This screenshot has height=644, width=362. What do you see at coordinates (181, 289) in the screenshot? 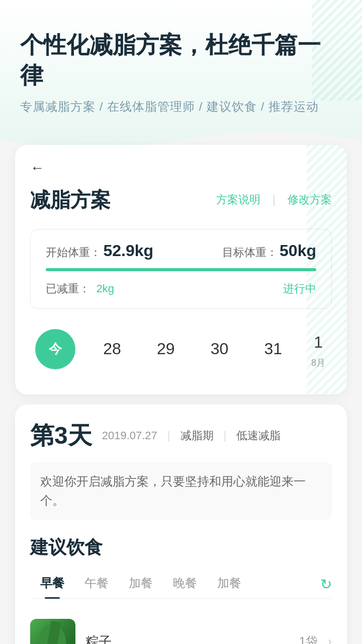
I see `weight-bottom: 已减重： 2kg 进行中` at bounding box center [181, 289].